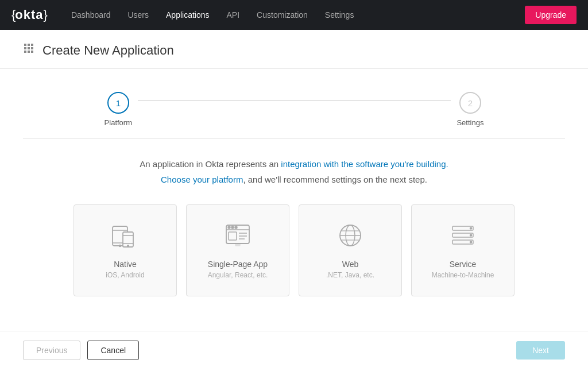 Image resolution: width=588 pixels, height=371 pixels. What do you see at coordinates (294, 100) in the screenshot?
I see `step-connector` at bounding box center [294, 100].